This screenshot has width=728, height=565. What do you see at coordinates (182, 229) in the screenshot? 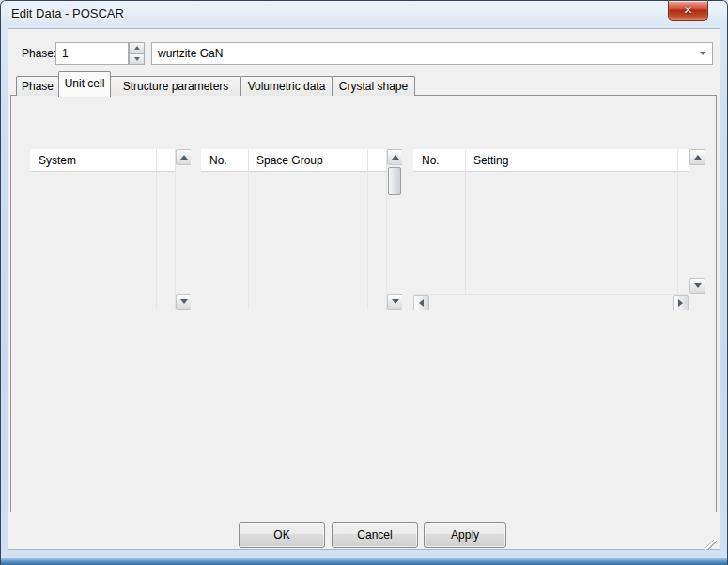
I see `system-vertical-scrollbar` at bounding box center [182, 229].